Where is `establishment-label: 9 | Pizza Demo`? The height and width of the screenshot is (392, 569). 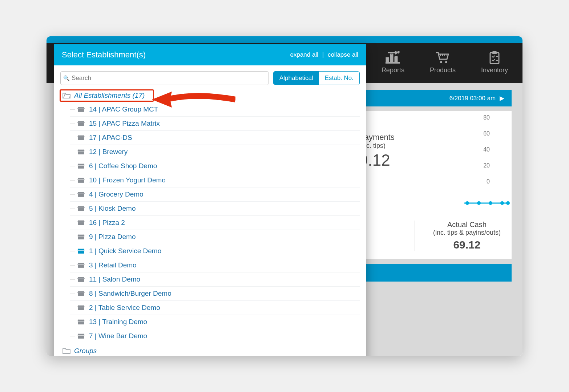
establishment-label: 9 | Pizza Demo is located at coordinates (112, 237).